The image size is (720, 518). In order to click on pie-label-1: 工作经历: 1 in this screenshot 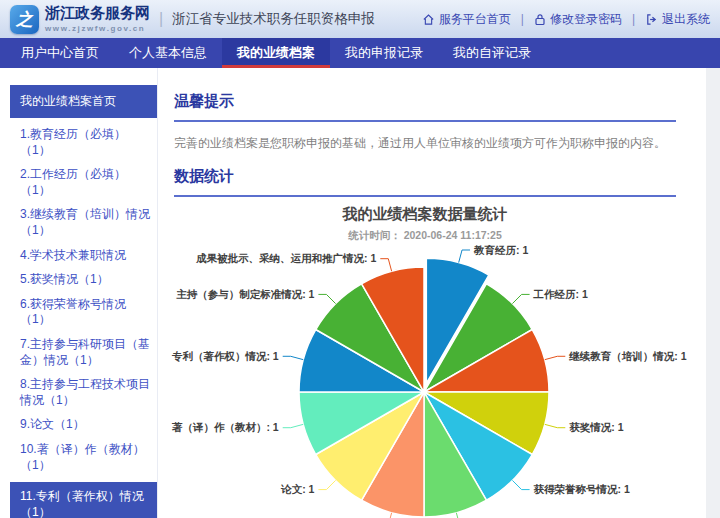, I will do `click(560, 294)`.